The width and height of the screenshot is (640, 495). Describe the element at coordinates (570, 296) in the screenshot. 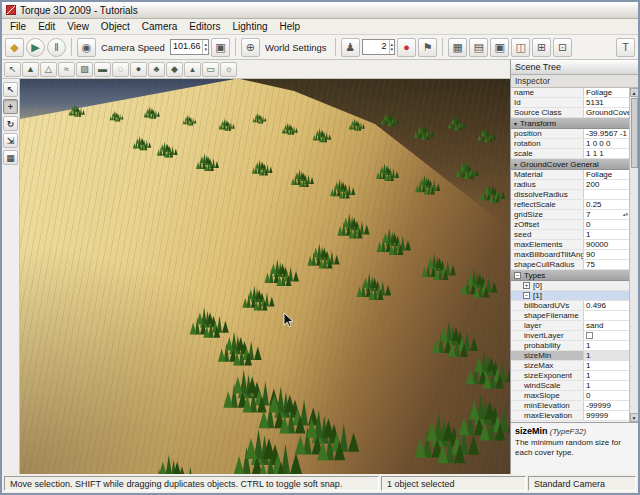

I see `type-node-1: −[1]` at that location.